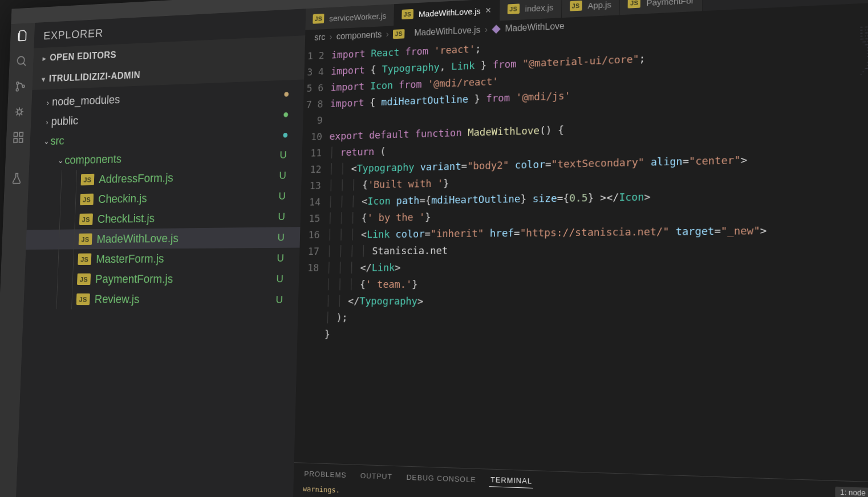  Describe the element at coordinates (162, 279) in the screenshot. I see `tree-file: JSPaymentForm.jsU` at that location.